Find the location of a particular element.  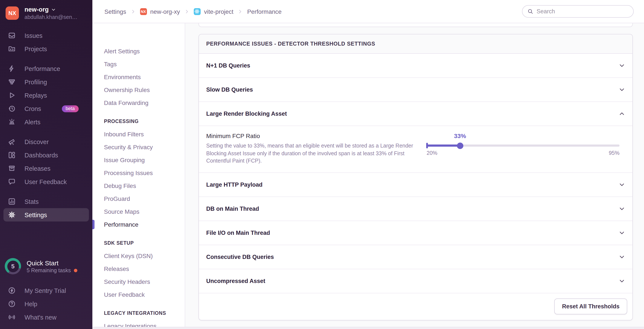

subnav-item-security-privacy: Security & Privacy is located at coordinates (138, 147).